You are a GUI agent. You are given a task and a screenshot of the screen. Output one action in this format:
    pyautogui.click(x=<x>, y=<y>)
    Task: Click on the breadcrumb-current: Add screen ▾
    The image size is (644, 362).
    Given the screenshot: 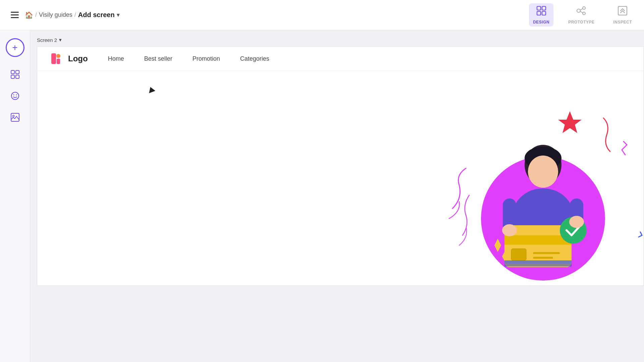 What is the action you would take?
    pyautogui.click(x=99, y=15)
    